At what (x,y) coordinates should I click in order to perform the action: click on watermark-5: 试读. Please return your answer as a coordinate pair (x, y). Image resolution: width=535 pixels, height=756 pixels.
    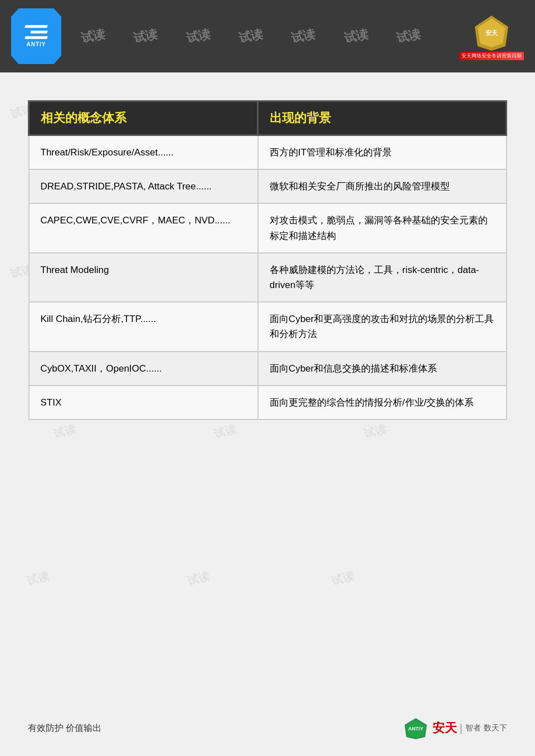
    Looking at the image, I should click on (303, 36).